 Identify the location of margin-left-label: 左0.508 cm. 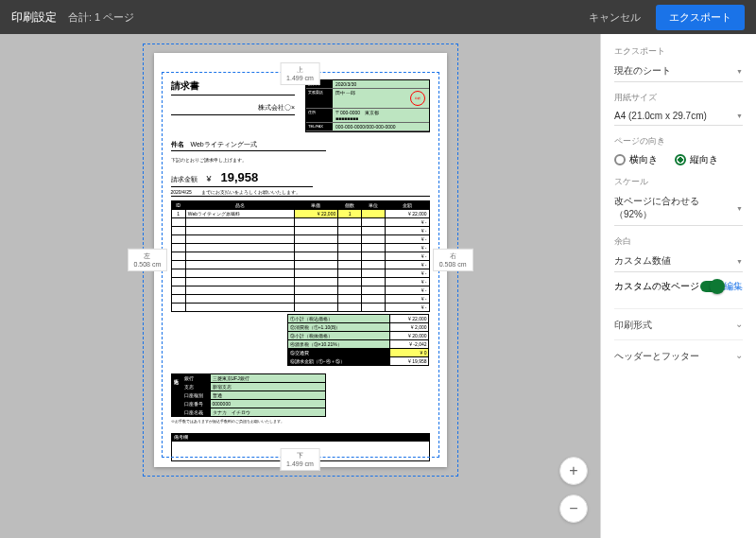
(147, 260).